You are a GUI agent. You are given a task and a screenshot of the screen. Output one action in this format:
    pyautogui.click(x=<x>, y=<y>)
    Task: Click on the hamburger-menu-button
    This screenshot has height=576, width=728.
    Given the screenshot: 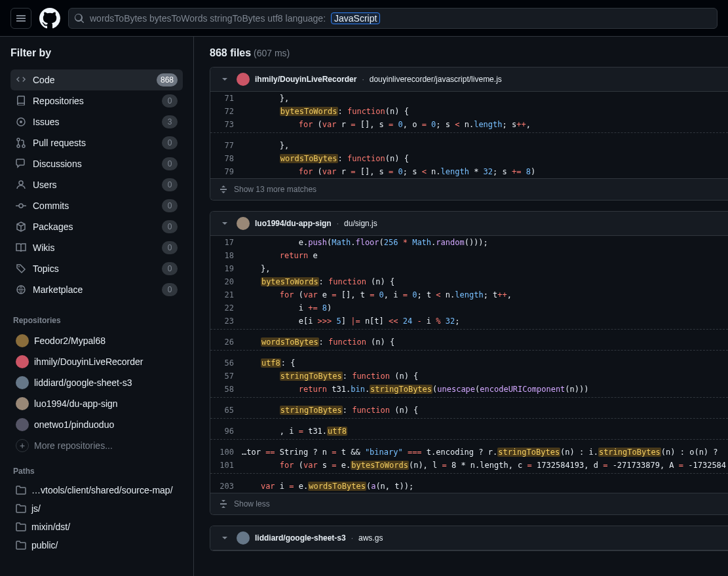 What is the action you would take?
    pyautogui.click(x=21, y=18)
    